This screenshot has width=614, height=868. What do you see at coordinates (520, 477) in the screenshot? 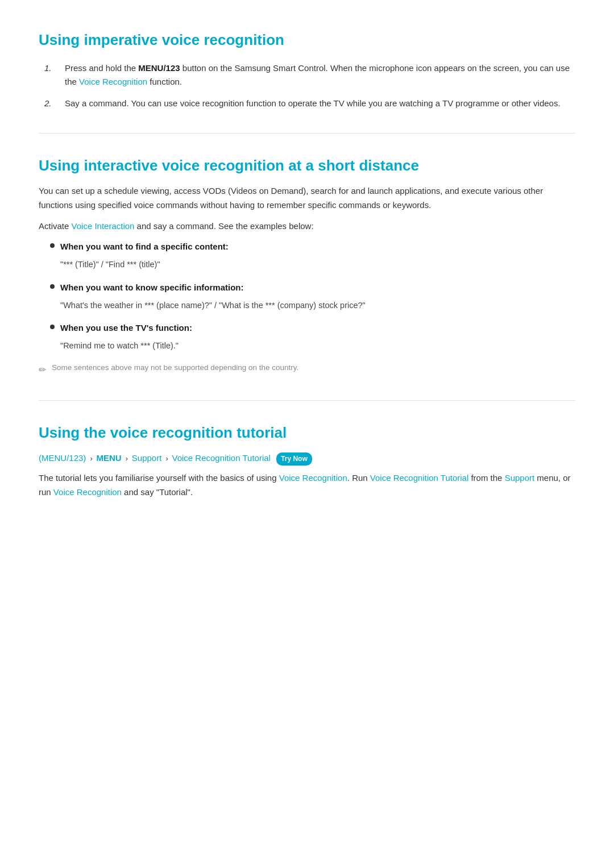
I see `support-link: Support` at bounding box center [520, 477].